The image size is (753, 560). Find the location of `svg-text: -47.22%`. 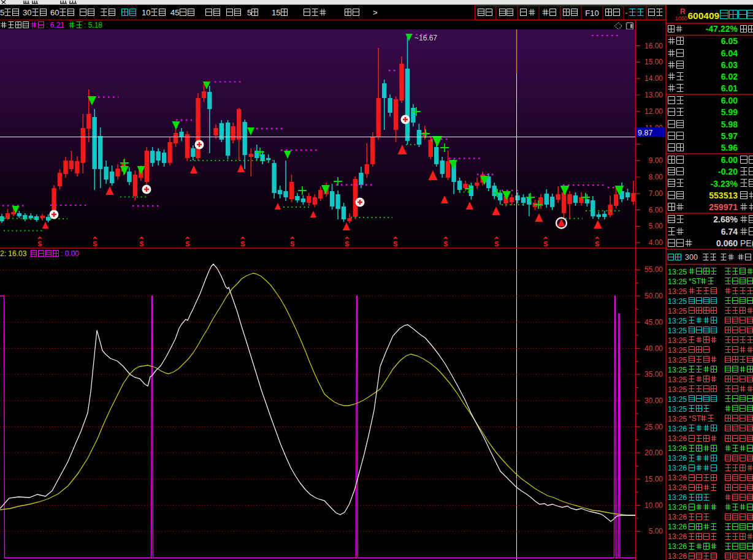

svg-text: -47.22% is located at coordinates (722, 29).